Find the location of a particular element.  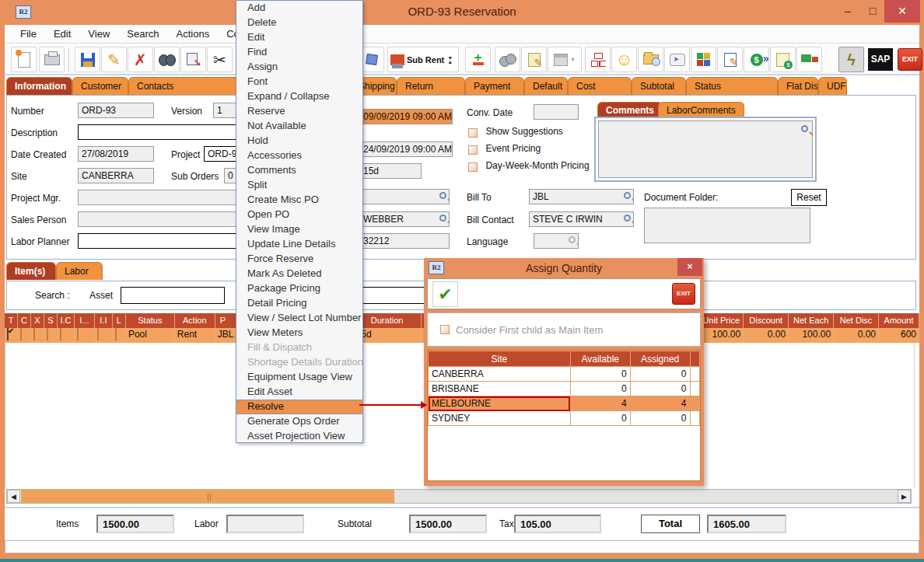

date-created-field: 27/08/2019 is located at coordinates (116, 154).